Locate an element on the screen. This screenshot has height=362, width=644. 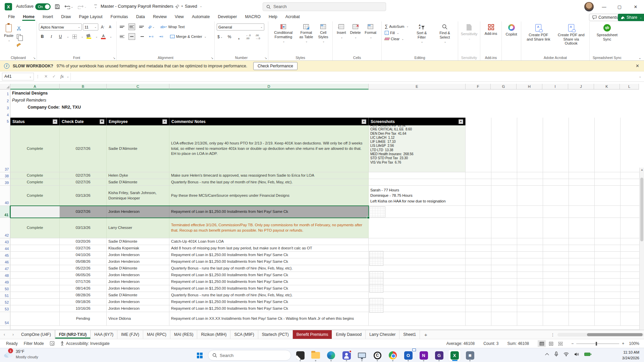
row-header-45: 45 is located at coordinates (5, 255).